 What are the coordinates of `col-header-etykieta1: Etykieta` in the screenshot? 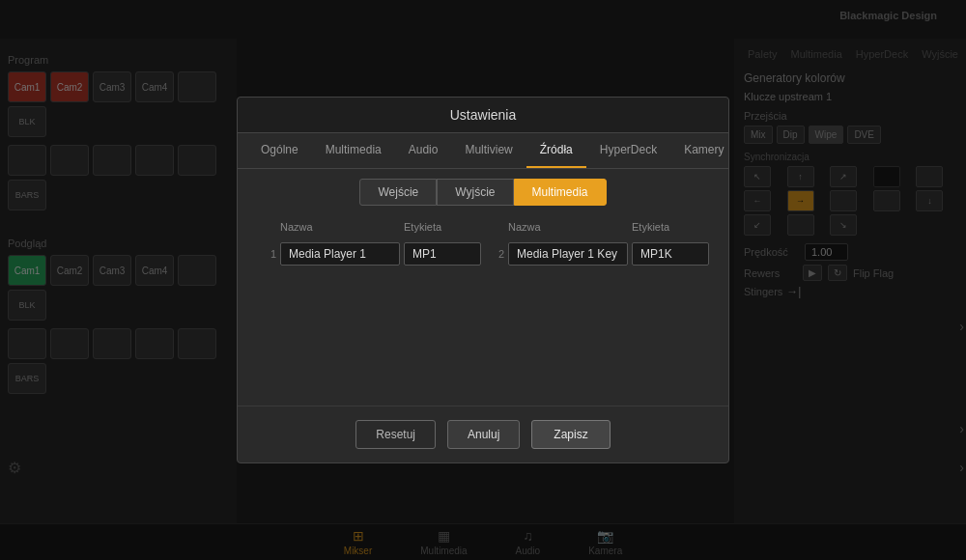 It's located at (442, 227).